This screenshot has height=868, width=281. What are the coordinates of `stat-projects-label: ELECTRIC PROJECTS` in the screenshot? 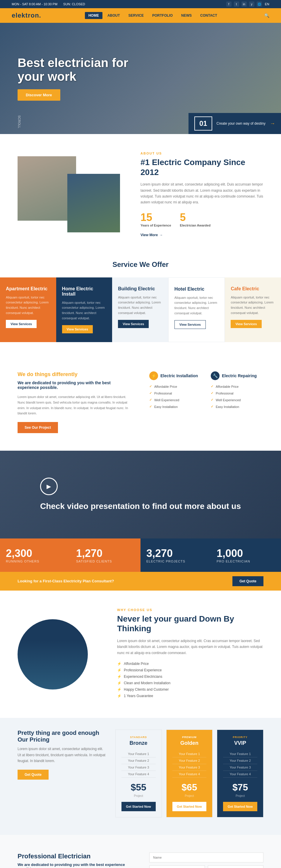 It's located at (166, 561).